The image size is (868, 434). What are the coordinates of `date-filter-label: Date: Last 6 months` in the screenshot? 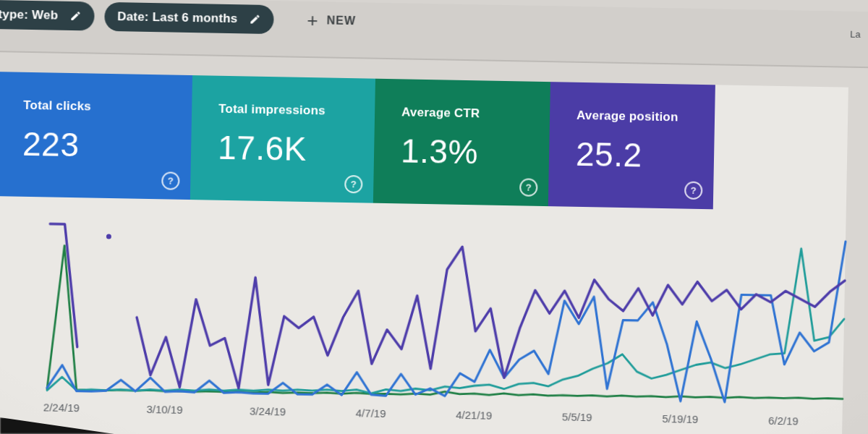 It's located at (178, 17).